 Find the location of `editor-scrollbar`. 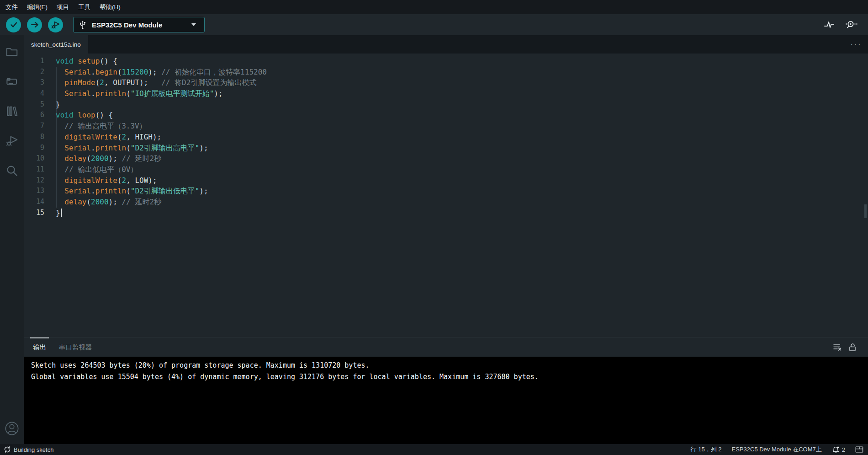

editor-scrollbar is located at coordinates (865, 211).